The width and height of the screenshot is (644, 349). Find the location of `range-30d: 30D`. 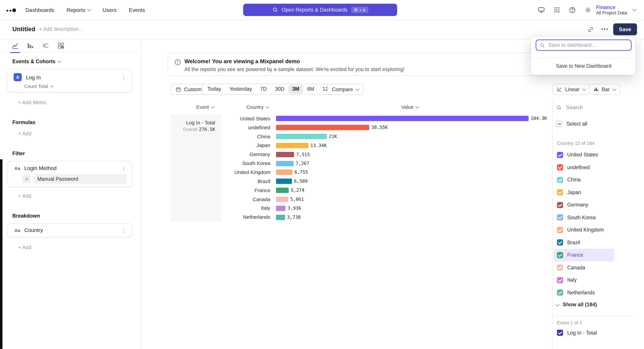

range-30d: 30D is located at coordinates (280, 89).